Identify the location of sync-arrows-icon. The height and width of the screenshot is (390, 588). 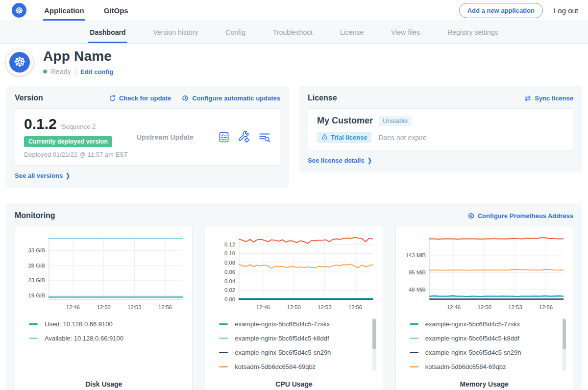
(528, 98).